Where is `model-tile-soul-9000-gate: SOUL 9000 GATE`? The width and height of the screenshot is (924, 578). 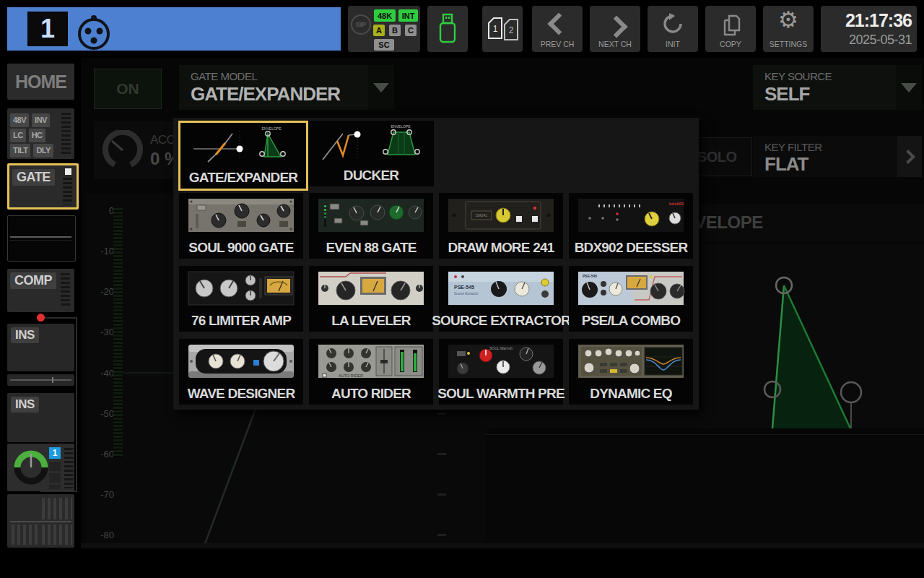 model-tile-soul-9000-gate: SOUL 9000 GATE is located at coordinates (241, 225).